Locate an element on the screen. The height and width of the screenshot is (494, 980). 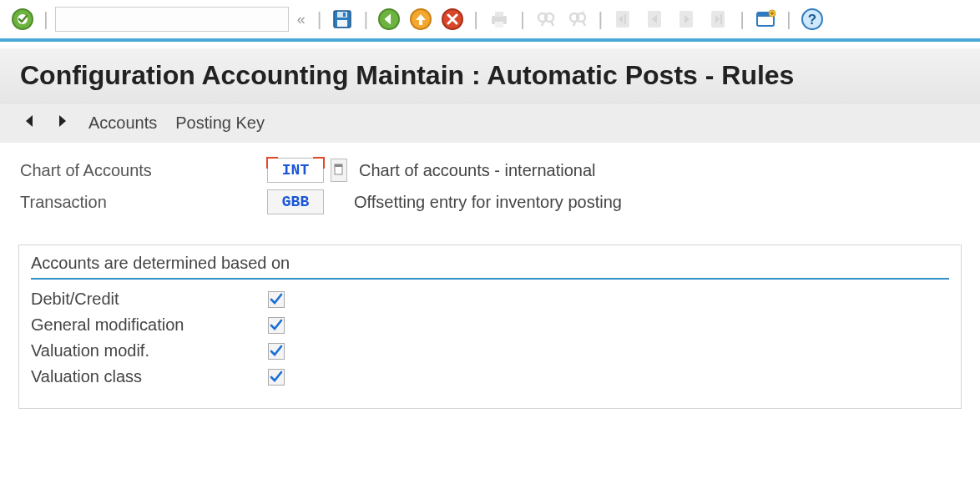
transaction-label: Transaction is located at coordinates (144, 202).